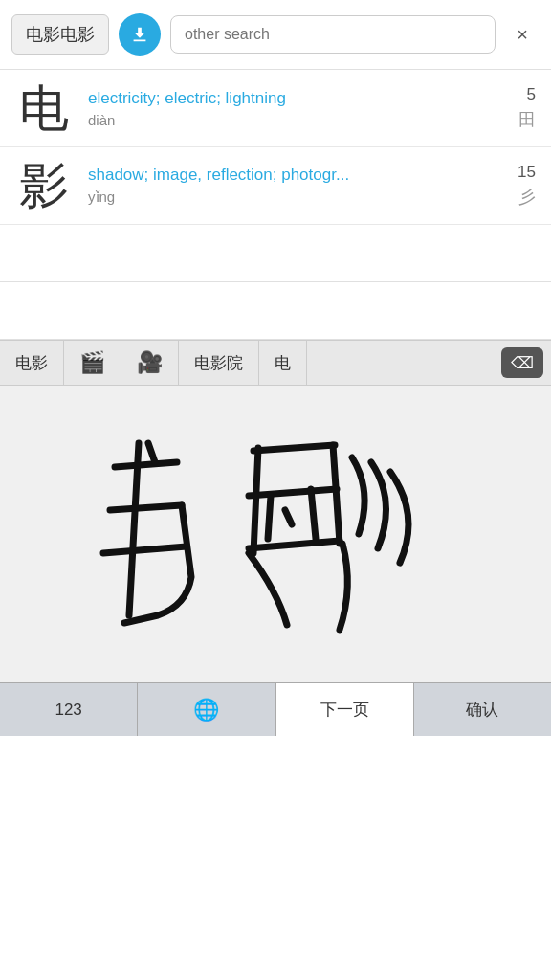  Describe the element at coordinates (33, 363) in the screenshot. I see `suggestion-dianying: 电影` at that location.